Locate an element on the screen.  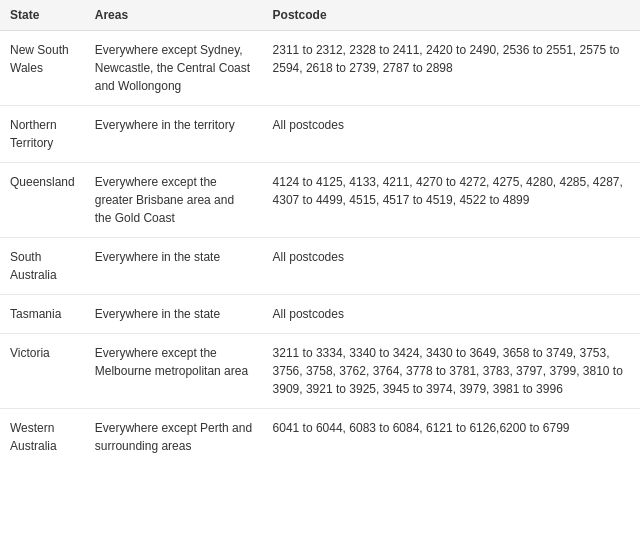
cell-state: South Australia is located at coordinates (42, 266).